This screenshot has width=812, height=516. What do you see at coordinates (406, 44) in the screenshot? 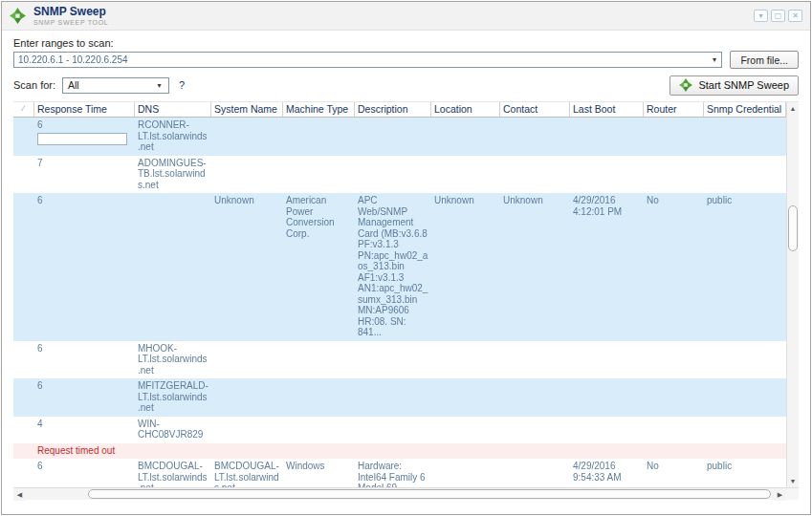
I see `ranges-label: Enter ranges to scan:` at bounding box center [406, 44].